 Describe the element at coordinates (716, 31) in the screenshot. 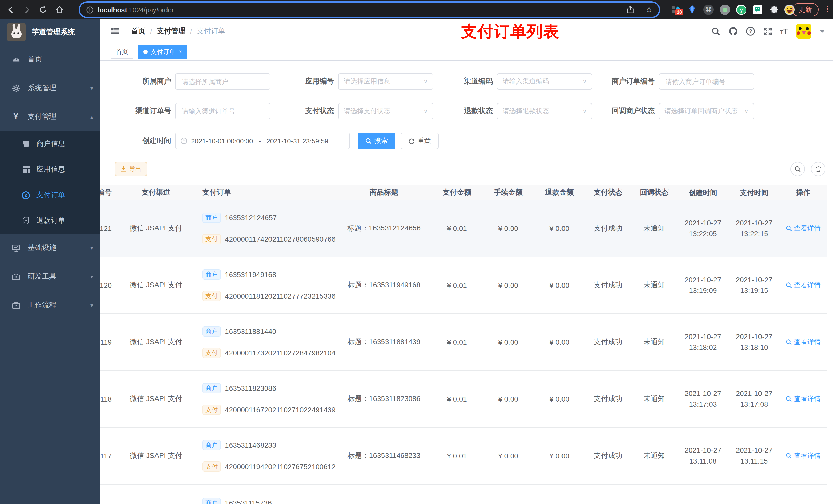

I see `search-icon` at that location.